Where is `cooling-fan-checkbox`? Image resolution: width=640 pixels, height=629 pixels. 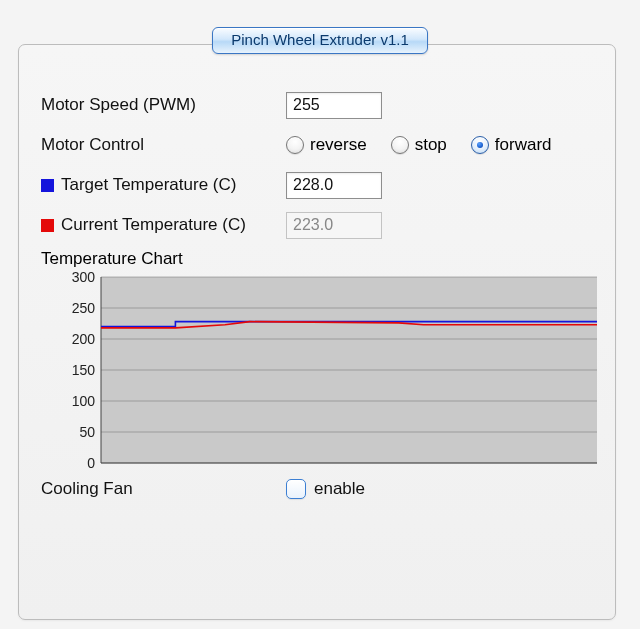
cooling-fan-checkbox is located at coordinates (296, 489).